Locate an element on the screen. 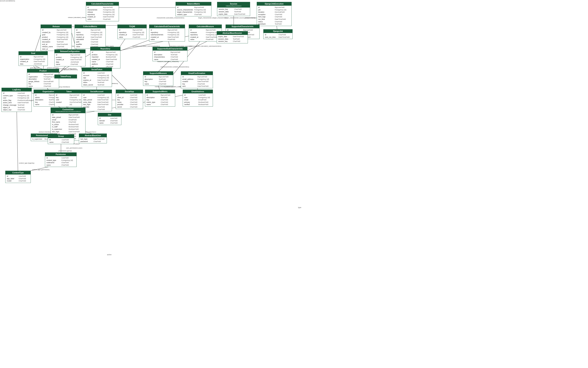 The height and width of the screenshot is (368, 588). entity-header-Token: Token is located at coordinates (69, 92).